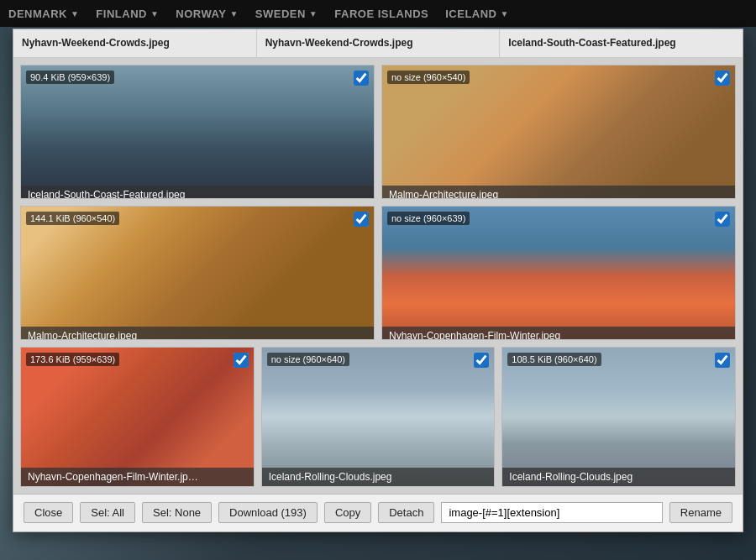 The width and height of the screenshot is (756, 560). I want to click on image-photo-b2, so click(618, 416).